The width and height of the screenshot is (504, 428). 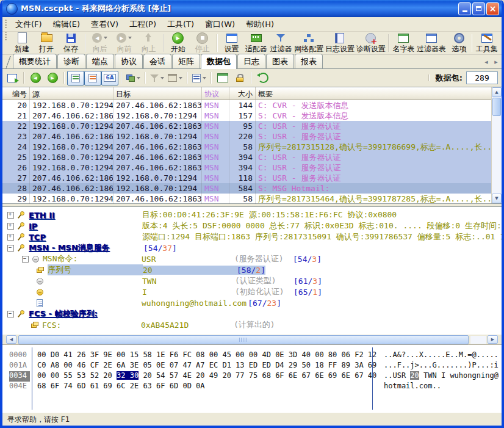 What do you see at coordinates (497, 92) in the screenshot?
I see `scroll-up-icon: ▲` at bounding box center [497, 92].